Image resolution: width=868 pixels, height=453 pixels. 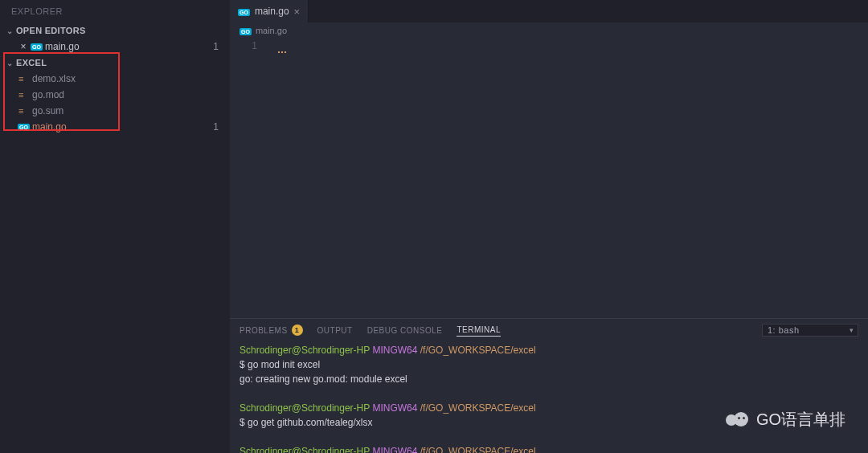 I want to click on tab-problems-label: PROBLEMS, so click(x=264, y=331).